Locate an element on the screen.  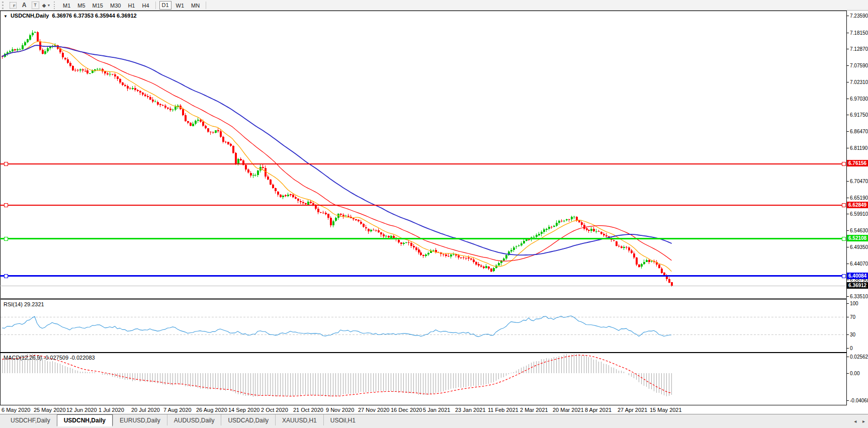
timeframe-button-m15: M15 is located at coordinates (98, 5).